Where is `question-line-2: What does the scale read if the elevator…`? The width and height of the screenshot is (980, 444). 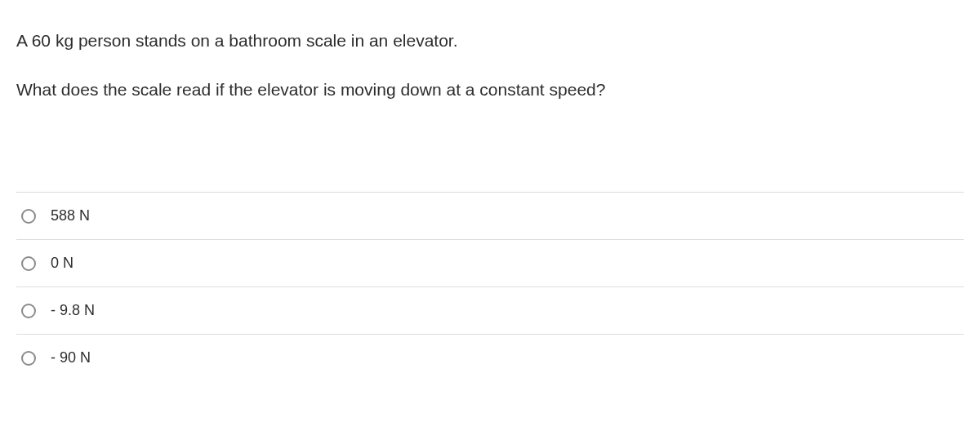
question-line-2: What does the scale read if the elevator… is located at coordinates (490, 90).